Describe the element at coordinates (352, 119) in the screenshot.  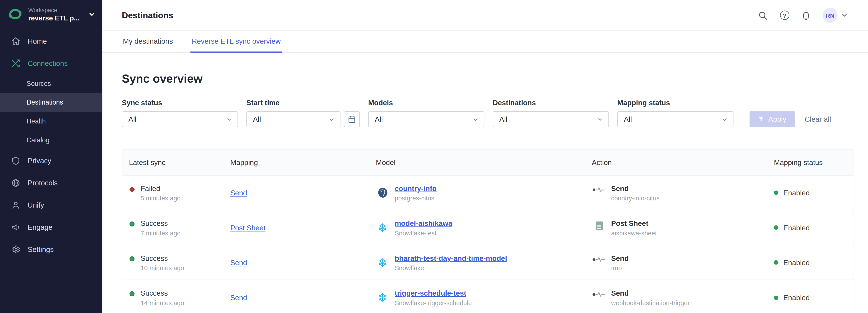
I see `calendar-button` at that location.